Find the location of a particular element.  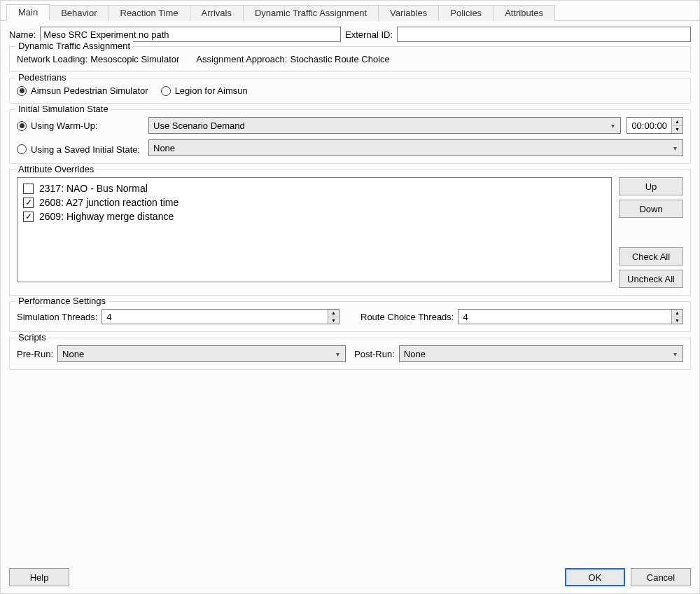

up-button: Up is located at coordinates (651, 186).